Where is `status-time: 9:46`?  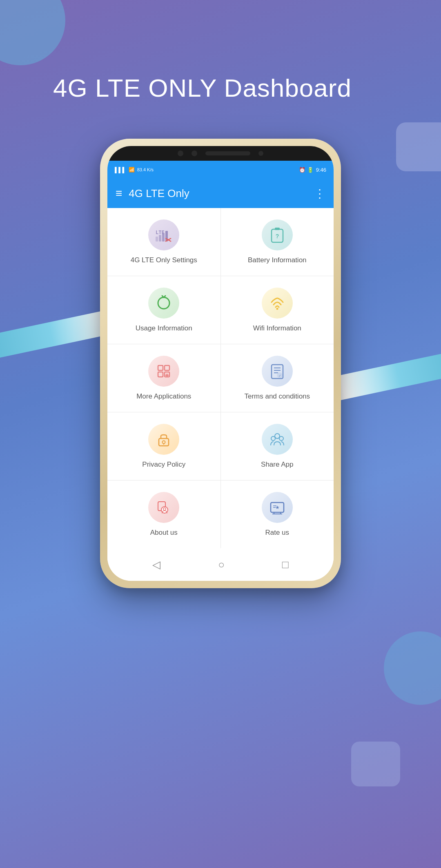 status-time: 9:46 is located at coordinates (321, 170).